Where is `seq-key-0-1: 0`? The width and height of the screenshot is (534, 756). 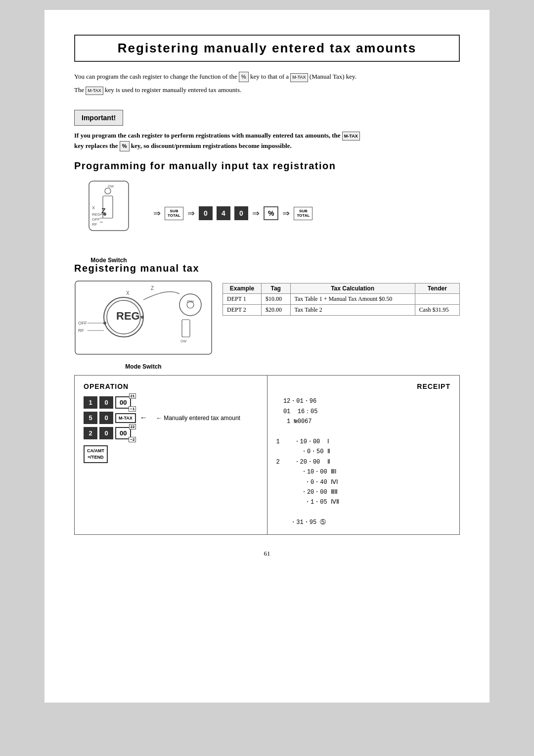
seq-key-0-1: 0 is located at coordinates (206, 213).